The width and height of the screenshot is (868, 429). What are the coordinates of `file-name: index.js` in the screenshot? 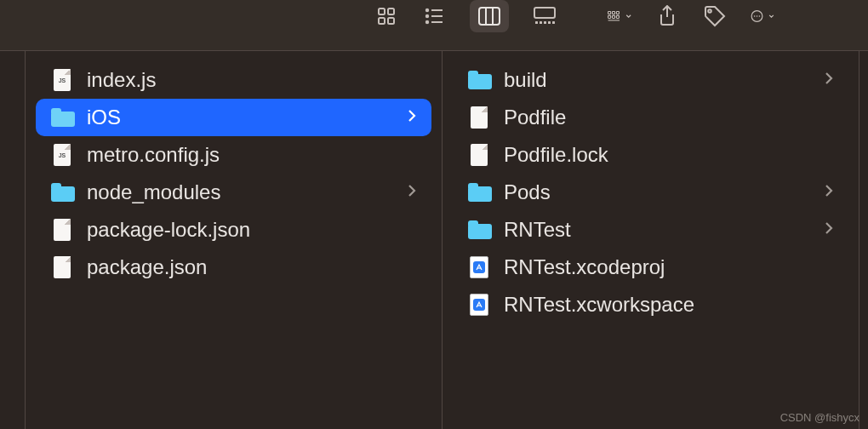 It's located at (252, 80).